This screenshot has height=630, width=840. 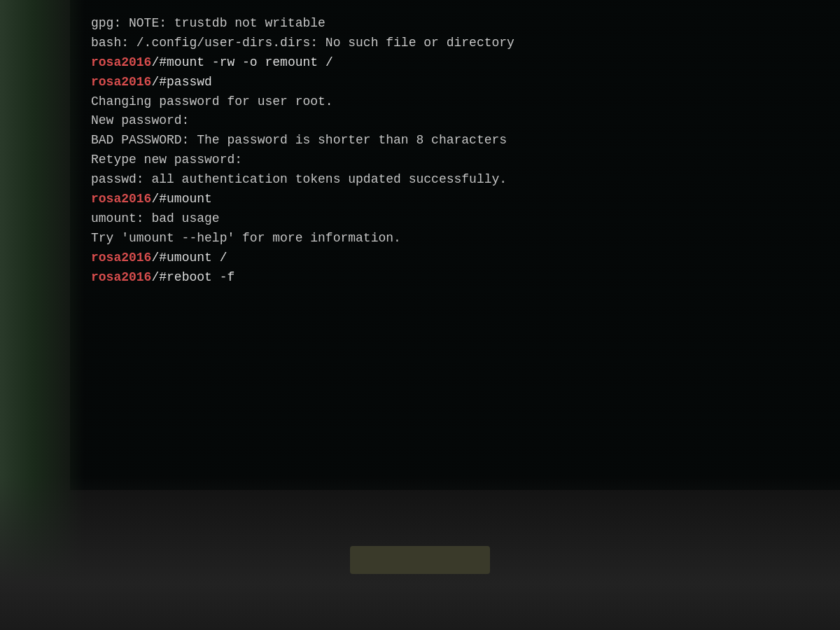 I want to click on terminal-line: rosa2016 / # umount, so click(x=455, y=200).